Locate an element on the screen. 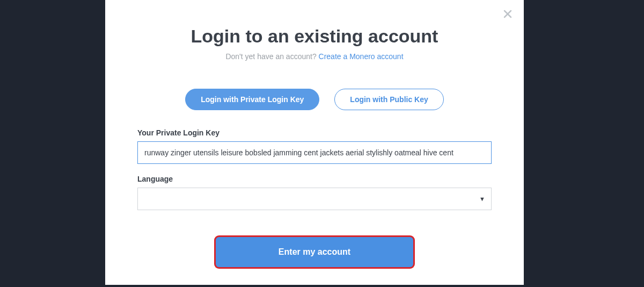 This screenshot has height=287, width=644. language-group: Language ▼ is located at coordinates (314, 192).